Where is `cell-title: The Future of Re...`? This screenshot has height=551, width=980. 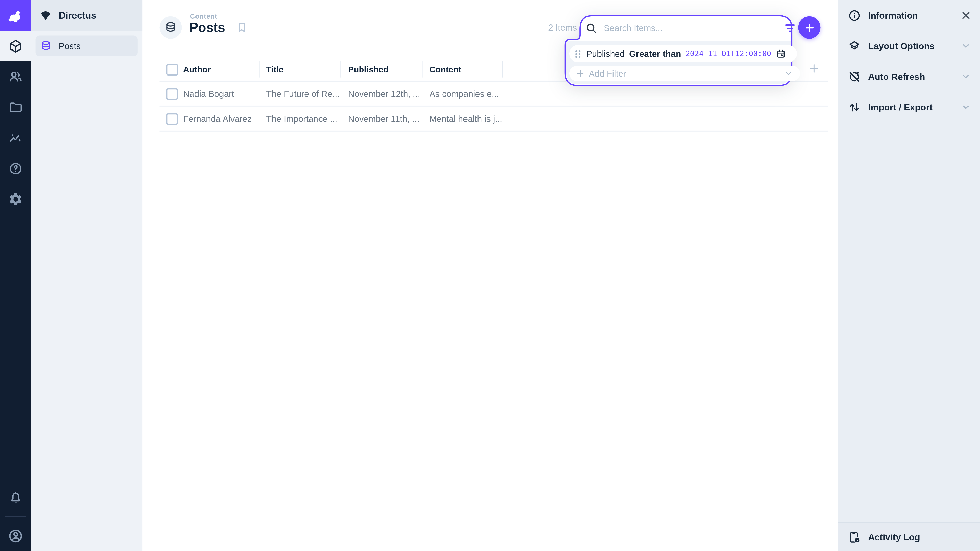 cell-title: The Future of Re... is located at coordinates (303, 94).